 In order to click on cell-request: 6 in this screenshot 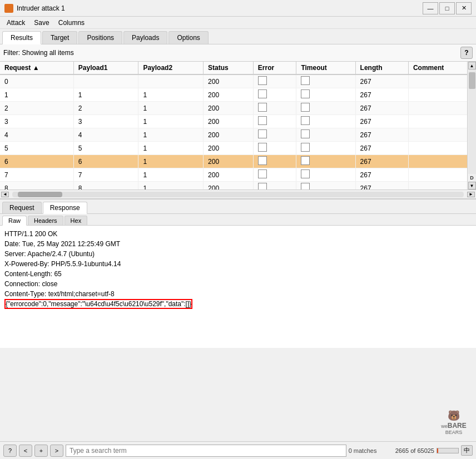, I will do `click(37, 162)`.